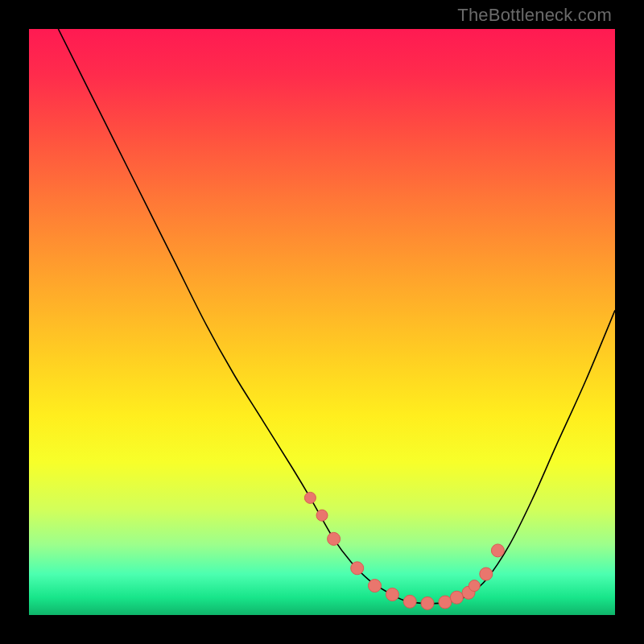 The image size is (644, 644). I want to click on marker-group, so click(404, 551).